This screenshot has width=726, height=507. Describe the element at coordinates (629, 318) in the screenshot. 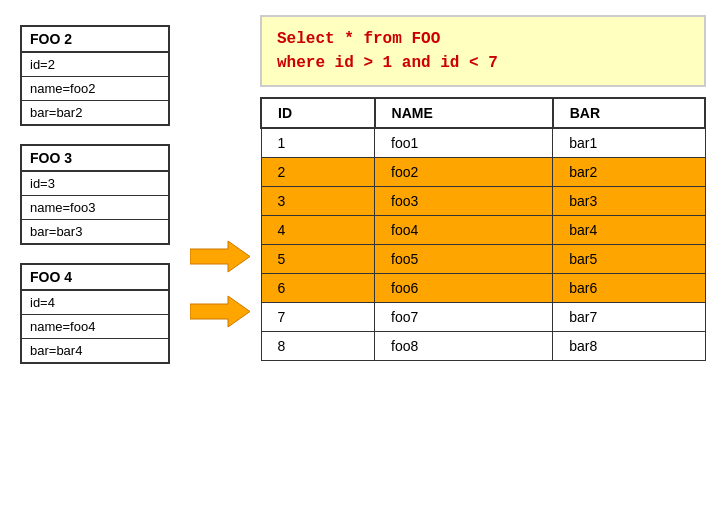

I see `table-cell-bar: bar7` at that location.